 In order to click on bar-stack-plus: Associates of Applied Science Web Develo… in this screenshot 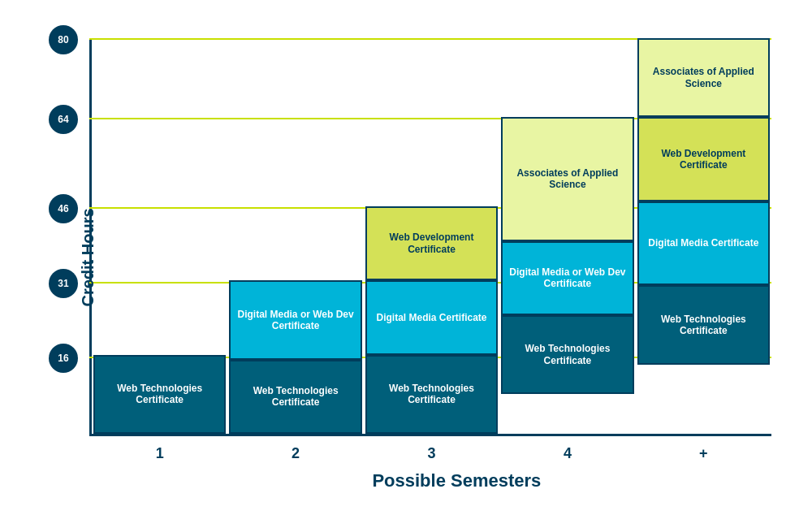, I will do `click(703, 236)`.